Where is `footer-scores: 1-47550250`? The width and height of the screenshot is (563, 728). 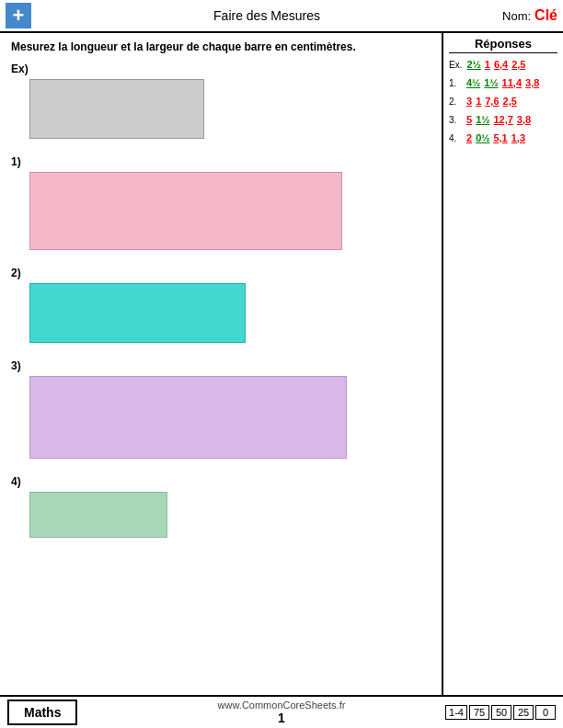
footer-scores: 1-47550250 is located at coordinates (500, 712).